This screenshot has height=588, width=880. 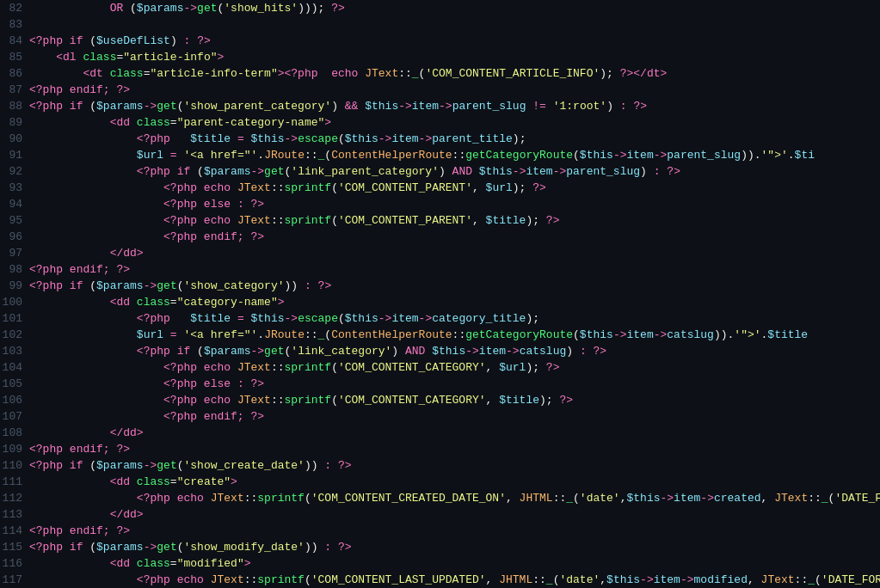 What do you see at coordinates (440, 383) in the screenshot?
I see `code-line-105: 105 <?php else : ?>` at bounding box center [440, 383].